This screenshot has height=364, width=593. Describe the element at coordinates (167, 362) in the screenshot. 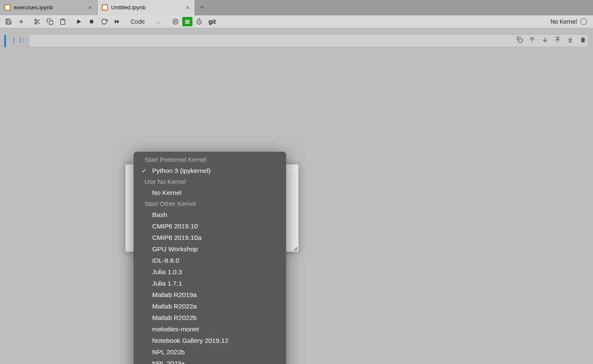

I see `kernel-option-label: NPL 2023a` at that location.